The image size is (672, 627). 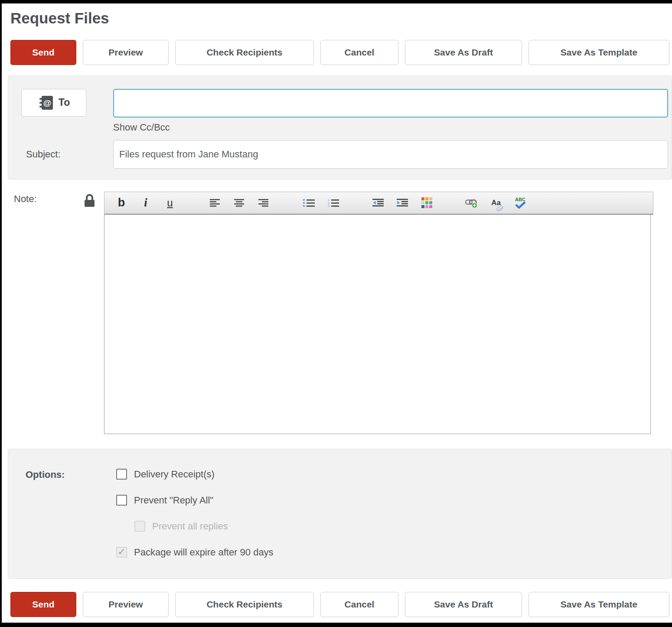 I want to click on prevent-all-replies-checkbox, so click(x=140, y=526).